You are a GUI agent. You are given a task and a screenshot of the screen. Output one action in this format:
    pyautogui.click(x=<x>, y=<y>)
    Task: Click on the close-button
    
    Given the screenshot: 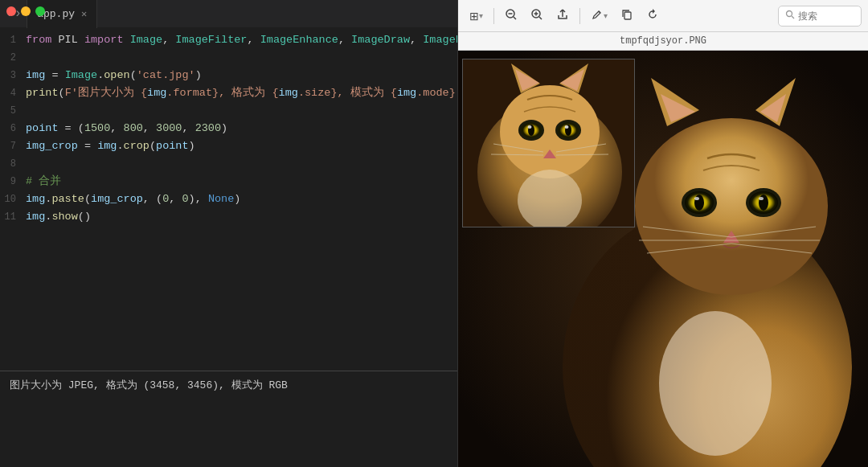 What is the action you would take?
    pyautogui.click(x=11, y=11)
    